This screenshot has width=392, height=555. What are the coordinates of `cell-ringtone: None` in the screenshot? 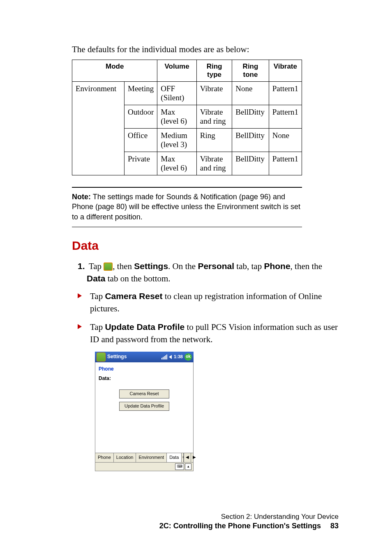 It's located at (251, 94).